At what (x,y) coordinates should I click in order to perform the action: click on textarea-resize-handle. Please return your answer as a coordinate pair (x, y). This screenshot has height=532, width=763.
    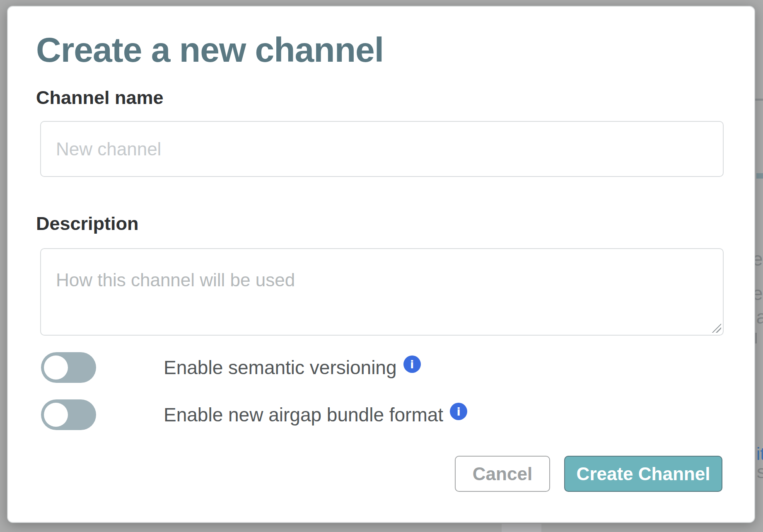
    Looking at the image, I should click on (717, 328).